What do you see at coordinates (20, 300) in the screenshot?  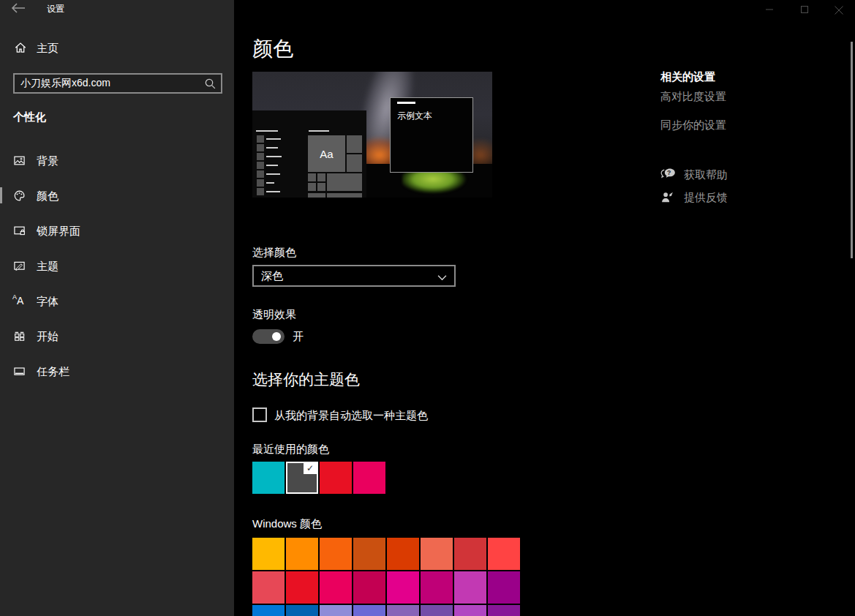 I see `fonts-icon: AA` at bounding box center [20, 300].